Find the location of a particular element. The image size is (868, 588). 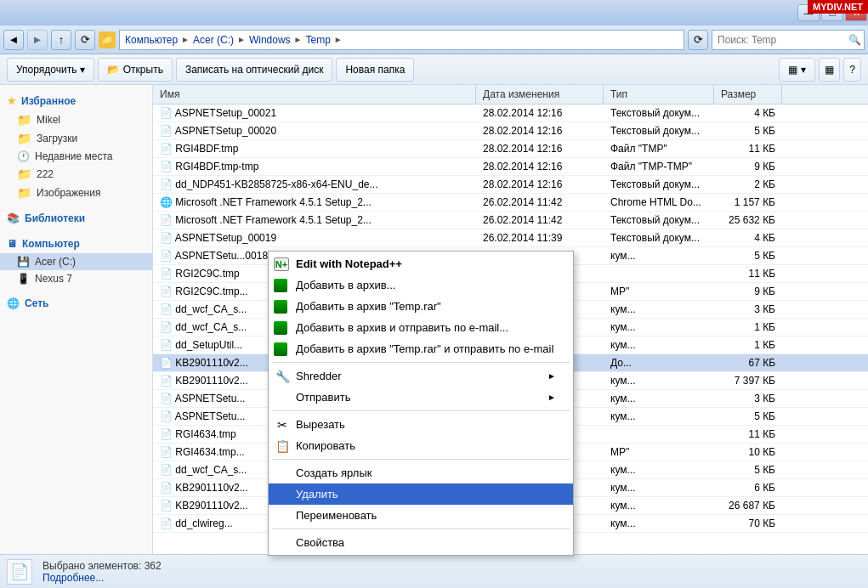

address-path: Компьютер ► Acer (C:) ► Windows ► Temp ► is located at coordinates (401, 40).